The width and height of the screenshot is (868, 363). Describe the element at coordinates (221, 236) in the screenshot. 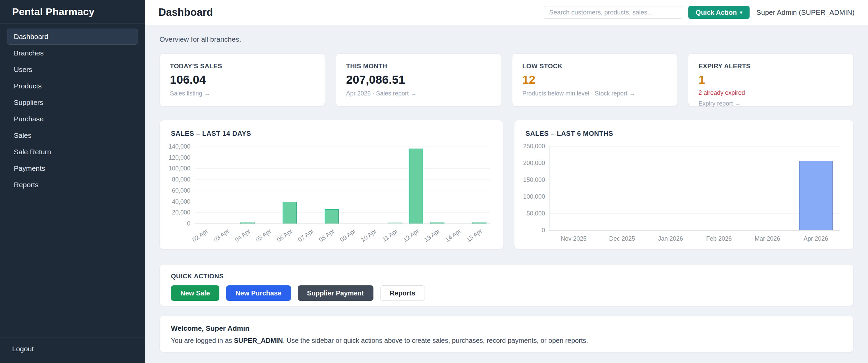

I see `x-axis-label: 03 Apr` at that location.